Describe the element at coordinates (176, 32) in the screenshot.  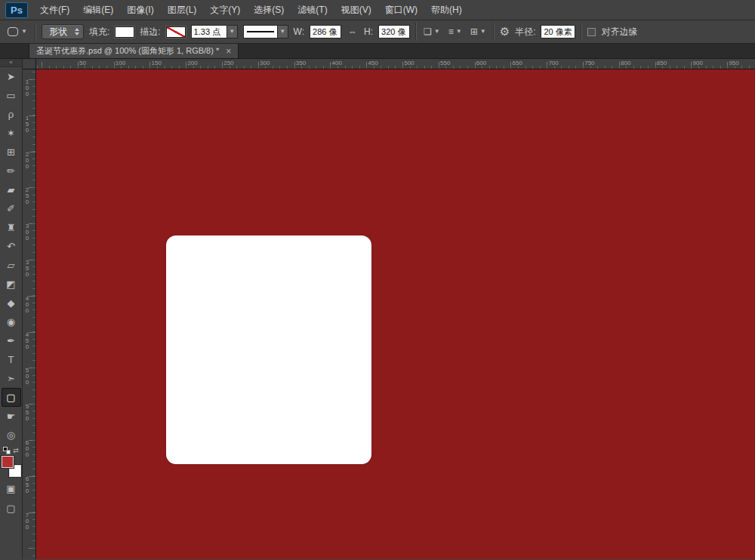
I see `stroke-swatch-button` at that location.